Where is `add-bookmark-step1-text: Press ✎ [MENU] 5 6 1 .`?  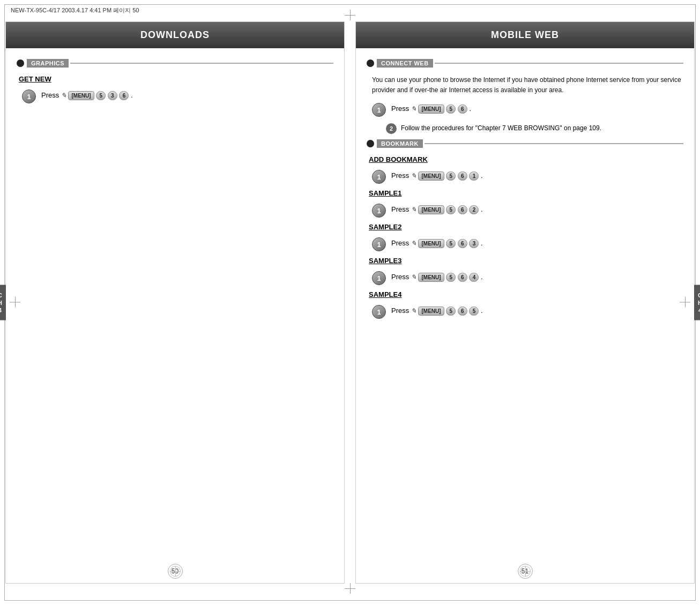
add-bookmark-step1-text: Press ✎ [MENU] 5 6 1 . is located at coordinates (437, 175).